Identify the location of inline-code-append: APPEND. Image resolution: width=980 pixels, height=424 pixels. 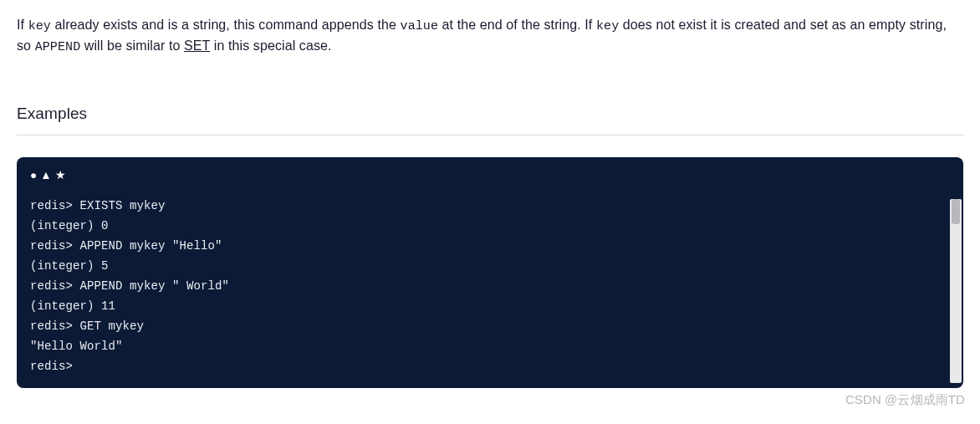
(59, 47).